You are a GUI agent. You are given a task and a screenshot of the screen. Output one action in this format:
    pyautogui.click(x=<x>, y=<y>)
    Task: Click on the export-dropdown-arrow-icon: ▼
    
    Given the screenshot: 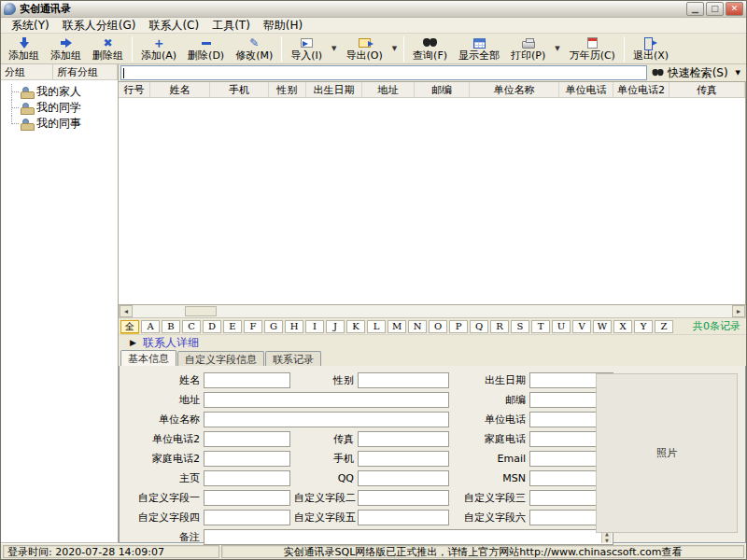 What is the action you would take?
    pyautogui.click(x=394, y=49)
    